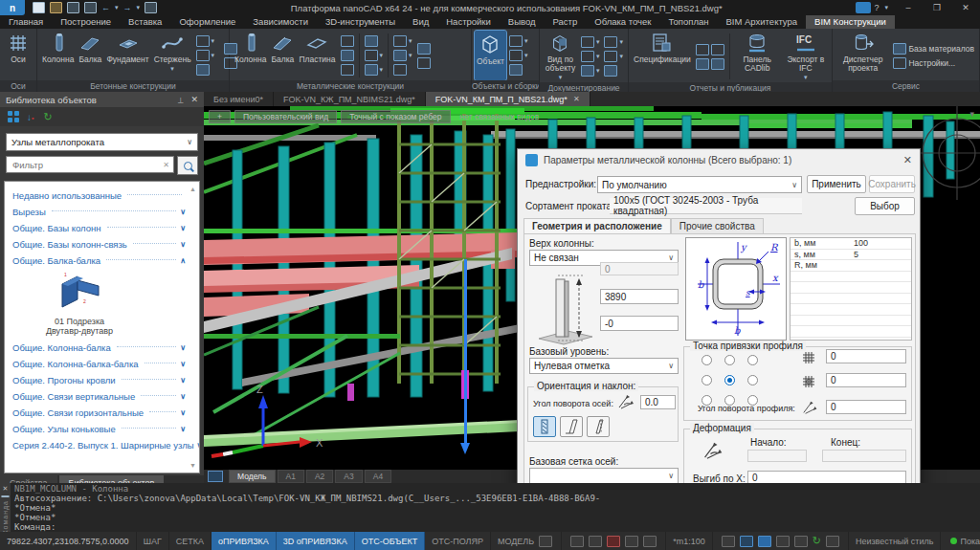  What do you see at coordinates (203, 70) in the screenshot?
I see `slab-tool-icon` at bounding box center [203, 70].